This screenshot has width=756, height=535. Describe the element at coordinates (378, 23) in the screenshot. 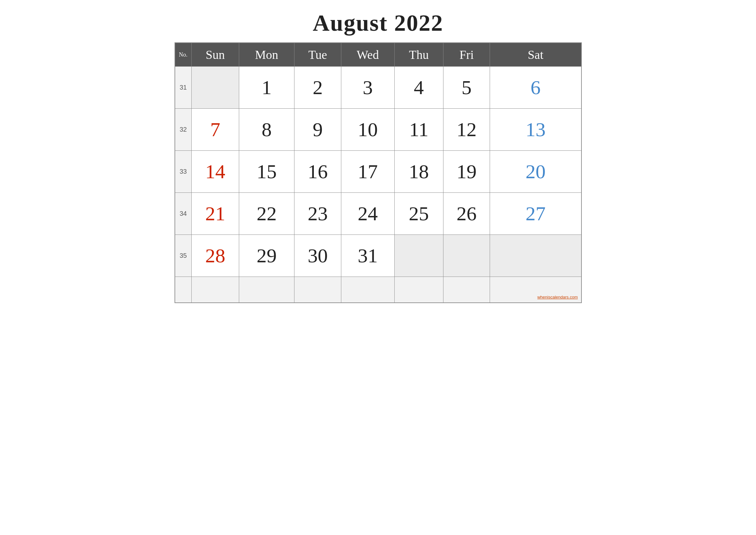

I see `page-title: August 2022` at that location.